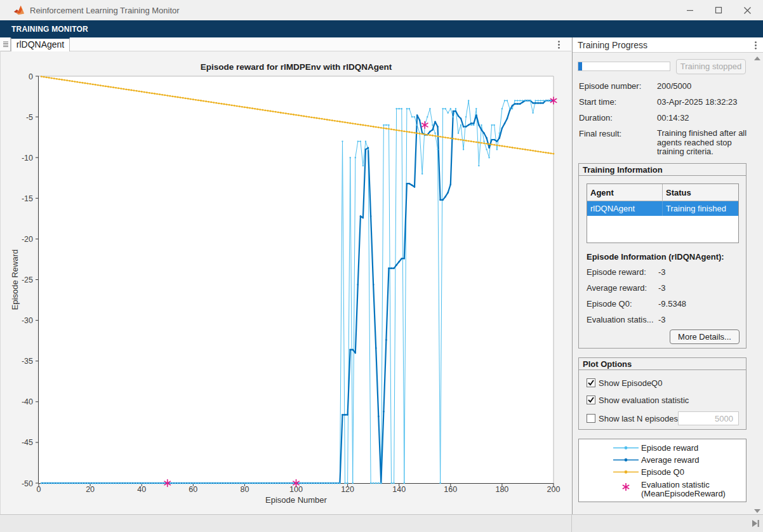 This screenshot has height=532, width=763. Describe the element at coordinates (708, 418) in the screenshot. I see `last-n-episodes-input: 5000` at that location.